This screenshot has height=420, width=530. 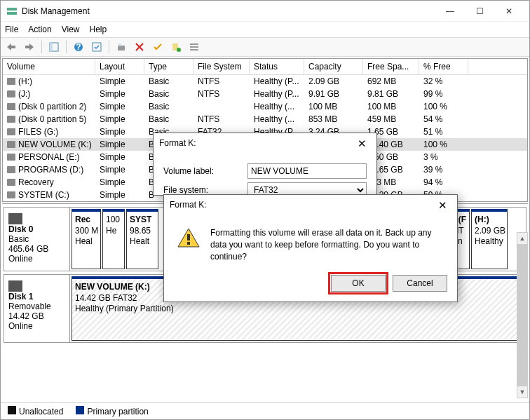 What do you see at coordinates (522, 316) in the screenshot?
I see `vertical-scrollbar: ▲ ▼` at bounding box center [522, 316].